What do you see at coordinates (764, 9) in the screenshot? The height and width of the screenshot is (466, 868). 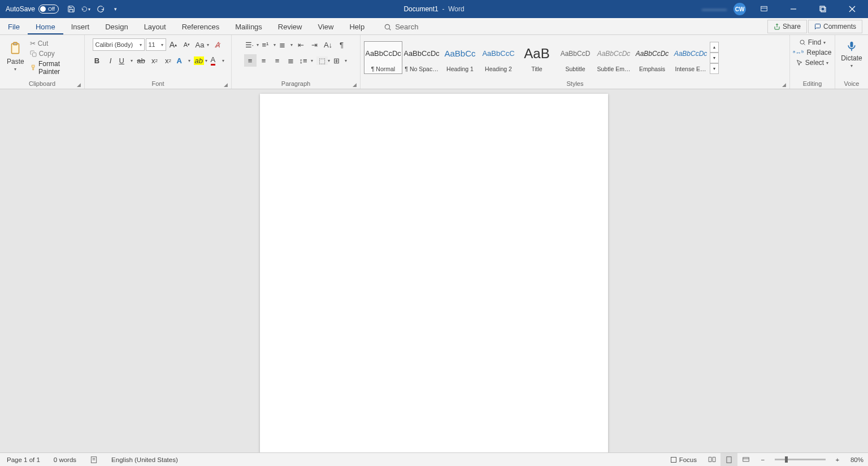 I see `ribbon-display-icon` at bounding box center [764, 9].